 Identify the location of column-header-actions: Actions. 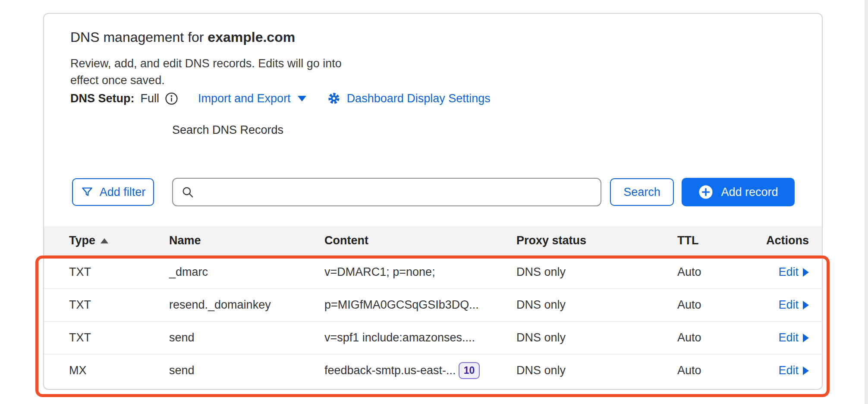
(788, 241).